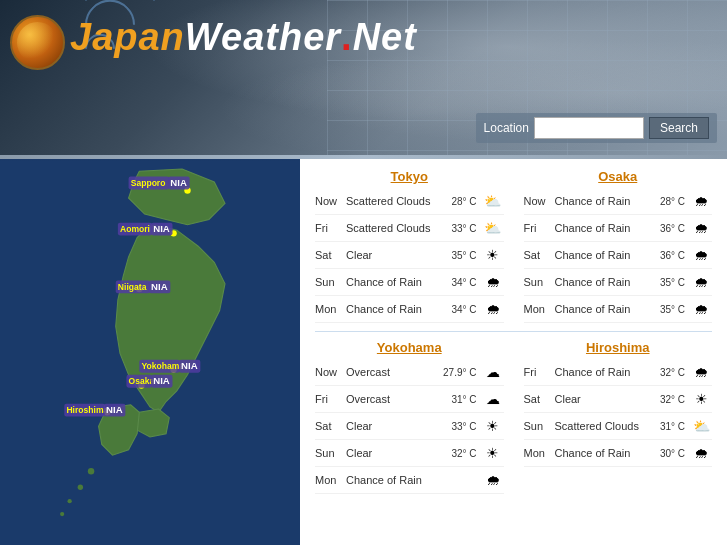  I want to click on svg-text: Yokohama, so click(162, 366).